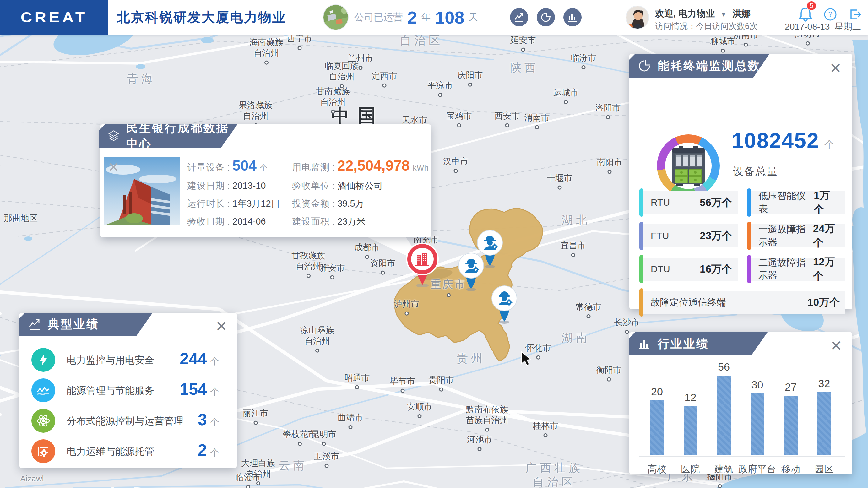 Image resolution: width=868 pixels, height=488 pixels. What do you see at coordinates (824, 303) in the screenshot?
I see `device-value: 10万个` at bounding box center [824, 303].